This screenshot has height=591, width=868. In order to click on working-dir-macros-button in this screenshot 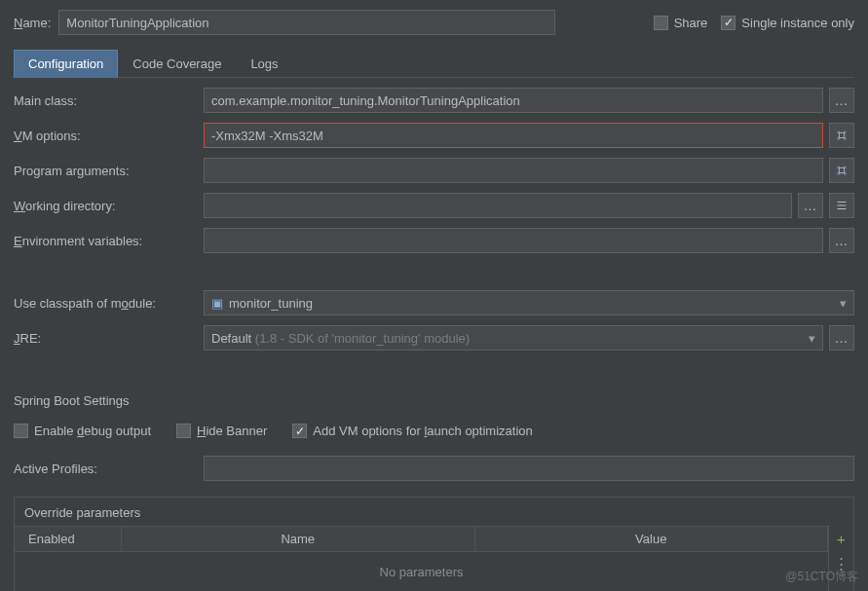, I will do `click(842, 205)`.